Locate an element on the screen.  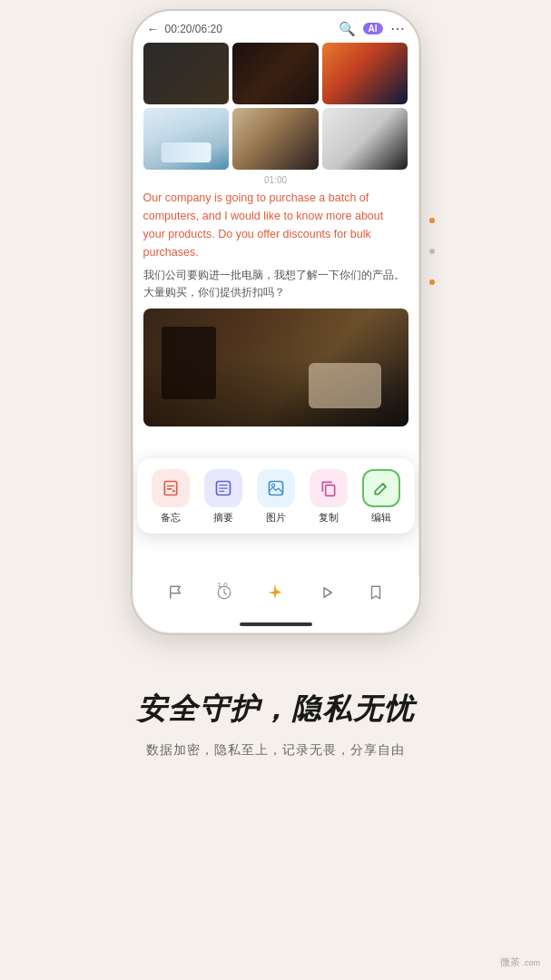
watermark-suffix: .com is located at coordinates (531, 963).